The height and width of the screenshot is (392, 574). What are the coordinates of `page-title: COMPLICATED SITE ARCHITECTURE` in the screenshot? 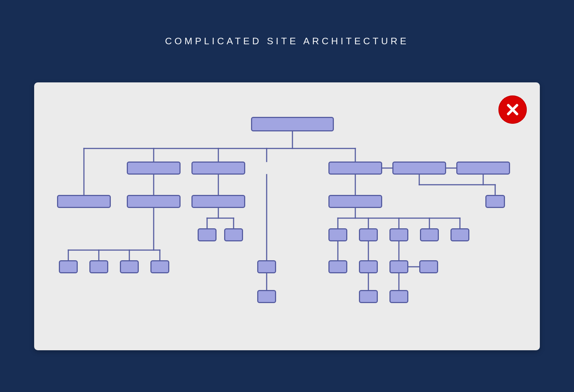 It's located at (287, 41).